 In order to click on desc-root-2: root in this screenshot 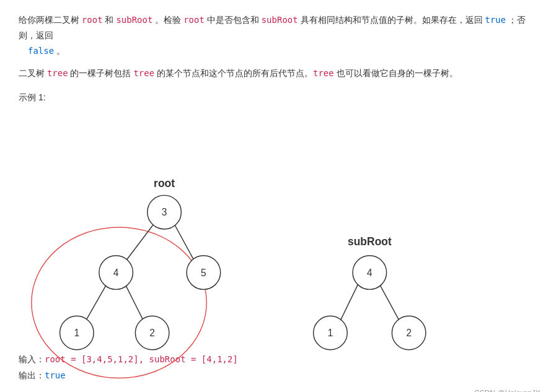, I will do `click(194, 20)`.